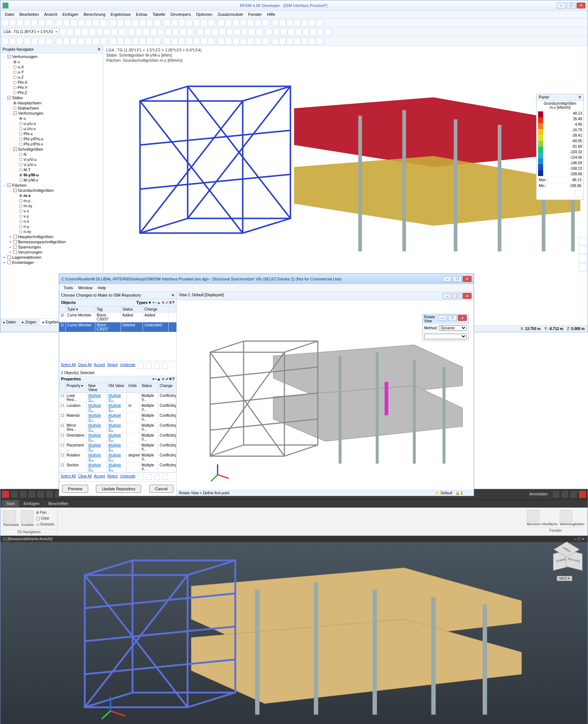 Image resolution: width=588 pixels, height=724 pixels. What do you see at coordinates (453, 328) in the screenshot?
I see `rotate-method-select: Dynamic` at bounding box center [453, 328].